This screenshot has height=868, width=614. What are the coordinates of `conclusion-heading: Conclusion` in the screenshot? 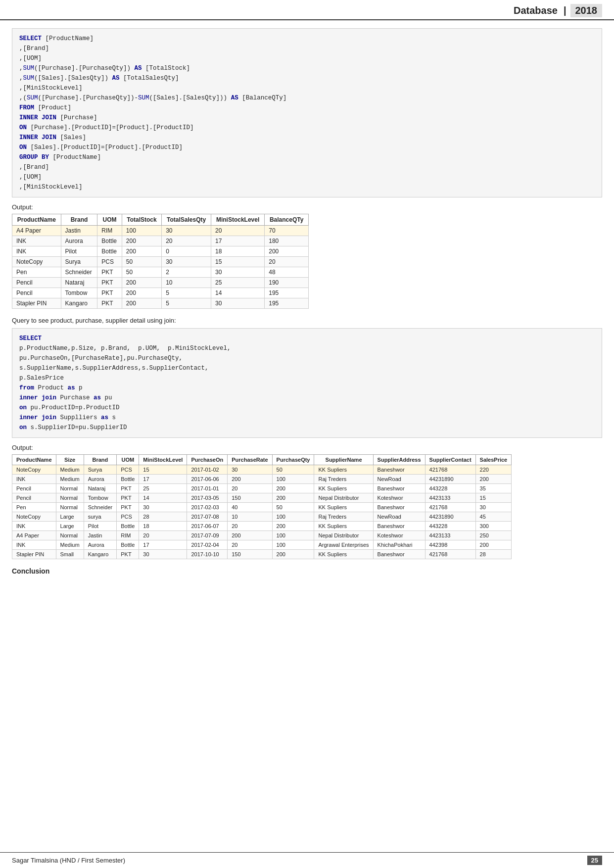 It's located at (307, 571).